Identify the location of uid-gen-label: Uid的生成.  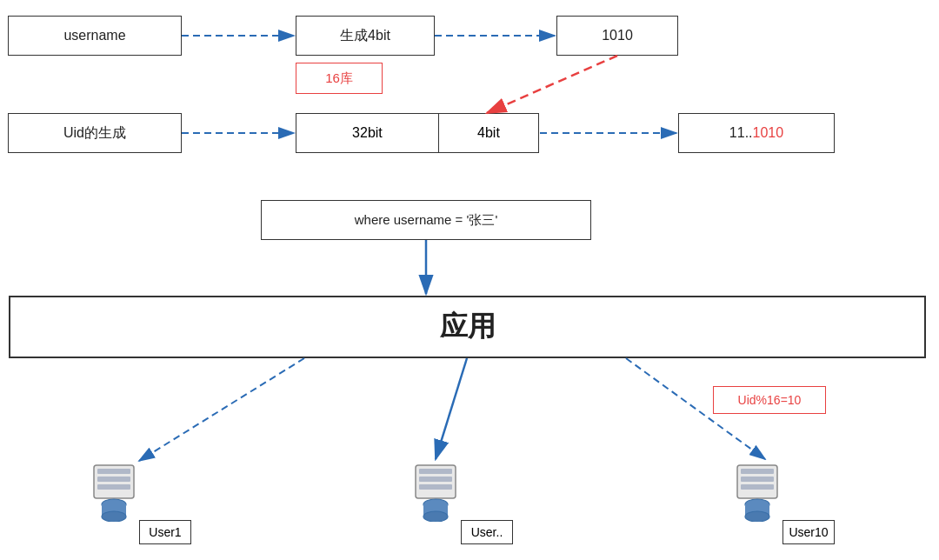
(95, 134).